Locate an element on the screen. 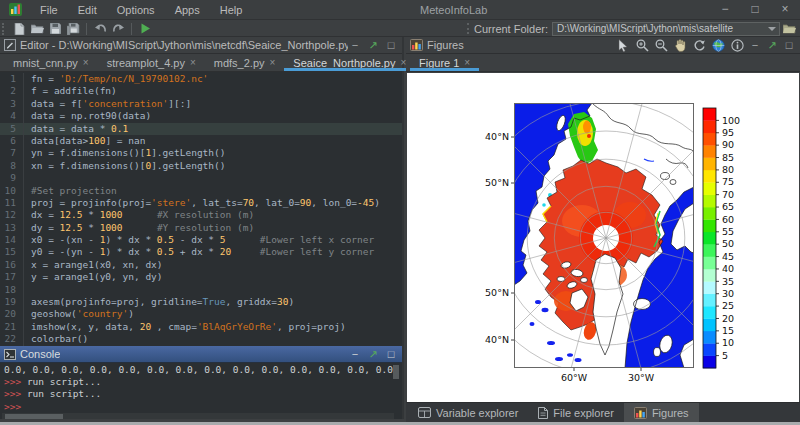 This screenshot has height=425, width=800. save-icon is located at coordinates (56, 28).